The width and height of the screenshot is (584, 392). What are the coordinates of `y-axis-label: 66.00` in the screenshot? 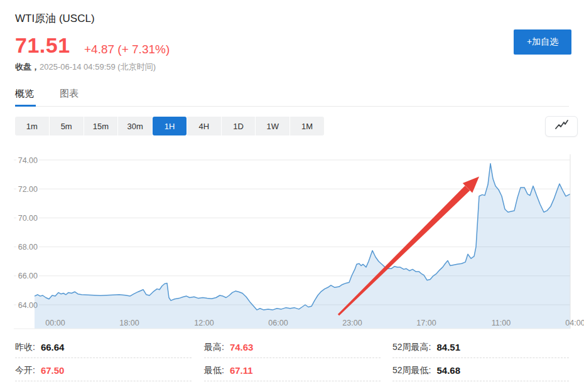 It's located at (28, 276).